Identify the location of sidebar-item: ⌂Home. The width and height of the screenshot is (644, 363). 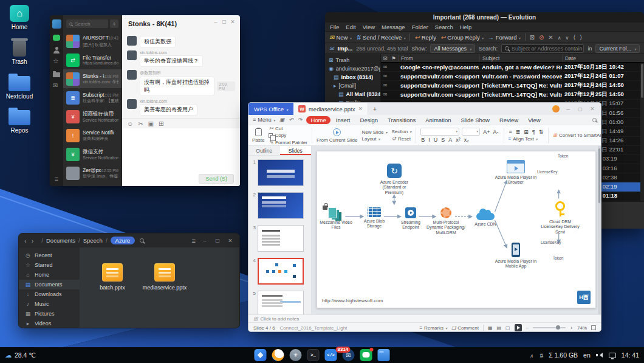
(49, 275).